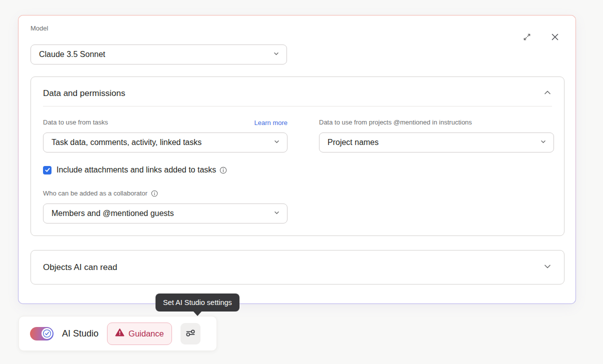 The height and width of the screenshot is (364, 603). What do you see at coordinates (190, 334) in the screenshot?
I see `sliders-icon` at bounding box center [190, 334].